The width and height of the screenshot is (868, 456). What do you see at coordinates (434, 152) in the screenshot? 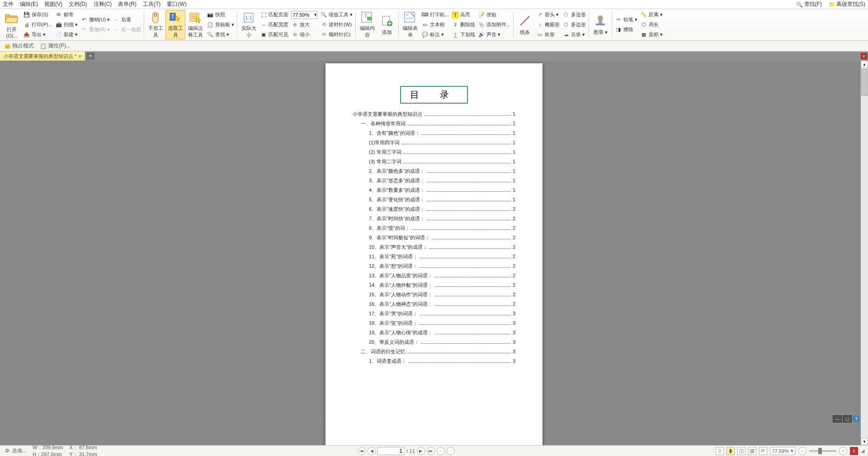
I see `toc-entry: (2) 常用三字词1` at bounding box center [434, 152].